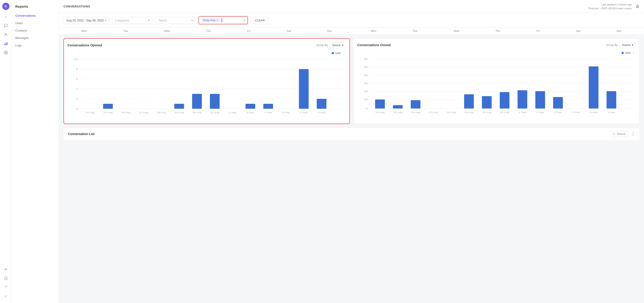  What do you see at coordinates (614, 7) in the screenshot?
I see `topbar-right: Last updated 2 minutes ago Timezone - (G…` at bounding box center [614, 7].